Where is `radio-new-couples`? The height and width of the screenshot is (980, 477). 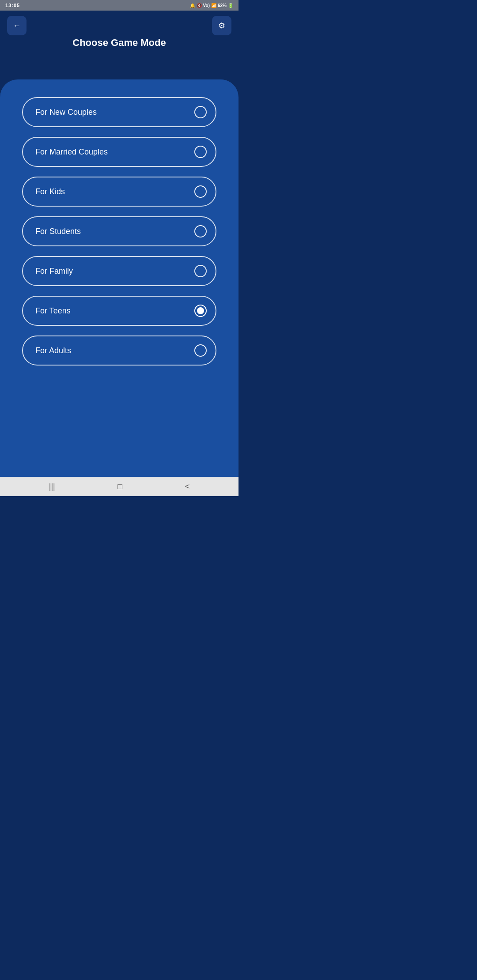
radio-new-couples is located at coordinates (201, 112).